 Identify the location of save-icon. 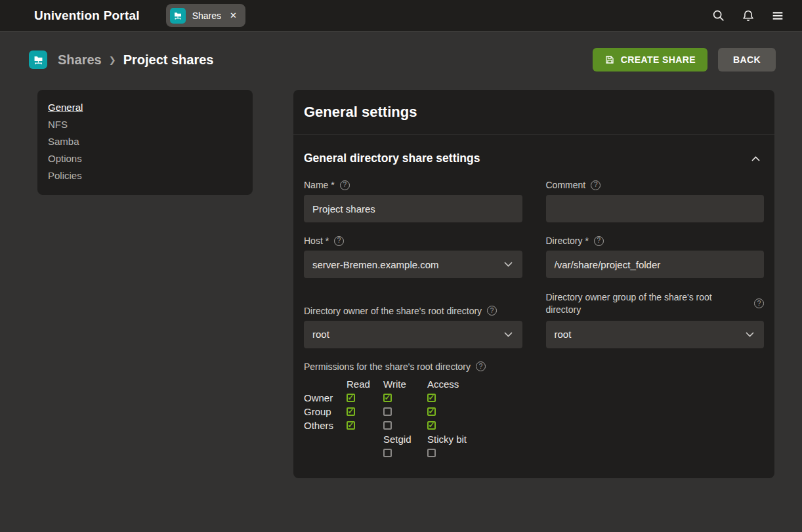
(610, 60).